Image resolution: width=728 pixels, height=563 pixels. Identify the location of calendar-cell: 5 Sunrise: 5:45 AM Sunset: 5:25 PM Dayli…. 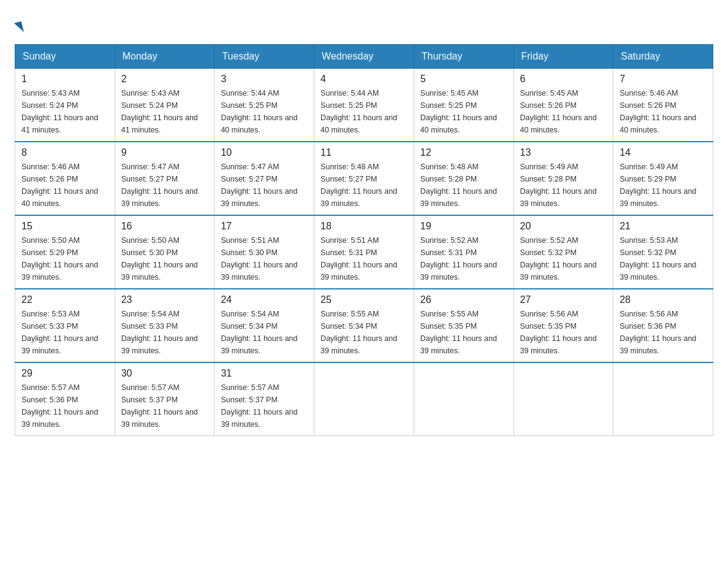
(463, 105).